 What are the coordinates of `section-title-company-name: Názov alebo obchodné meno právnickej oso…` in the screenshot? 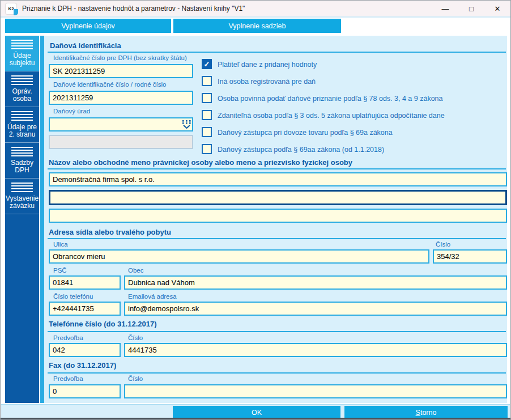 It's located at (201, 162).